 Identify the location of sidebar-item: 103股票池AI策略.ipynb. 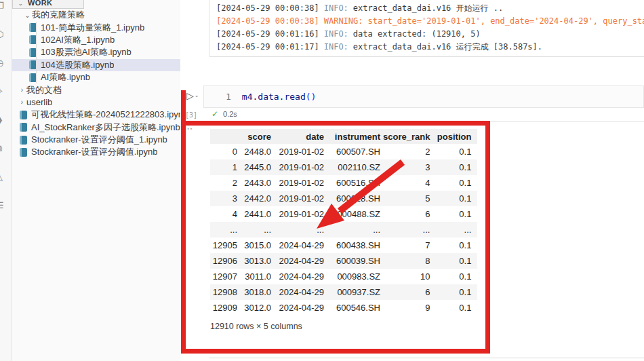
(96, 52).